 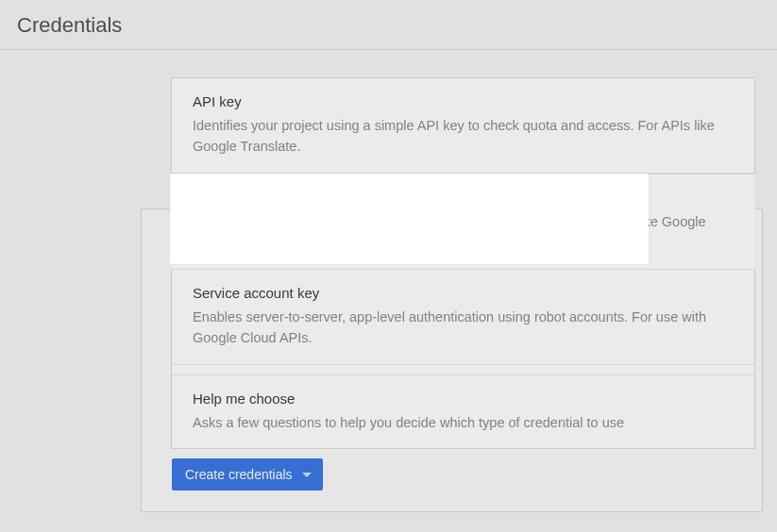 I want to click on highlight-overlay, so click(x=410, y=219).